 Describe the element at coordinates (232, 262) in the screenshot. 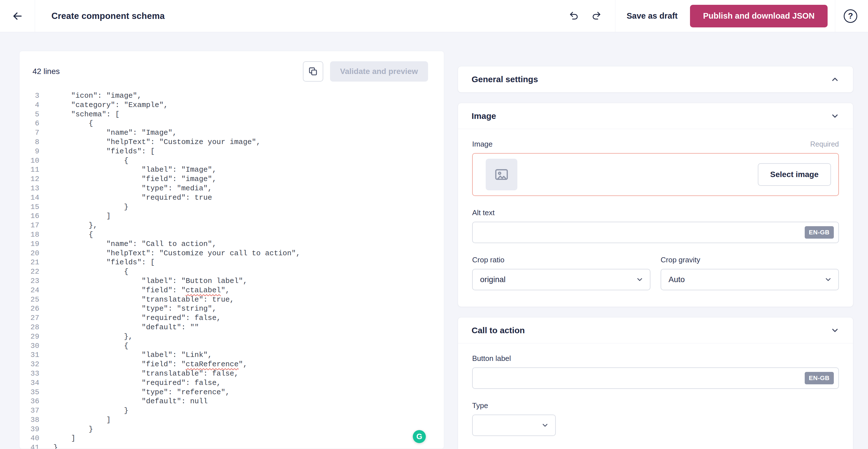

I see `code-line: 21 "fields": [` at that location.